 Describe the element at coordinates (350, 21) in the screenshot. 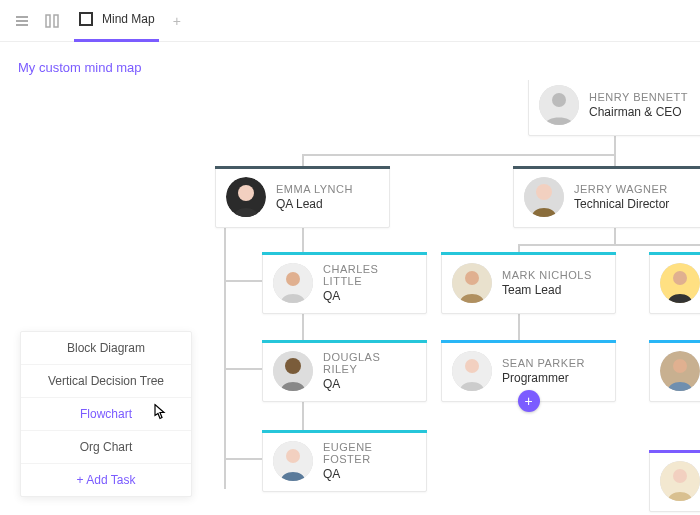

I see `topbar: Mind Map +` at that location.